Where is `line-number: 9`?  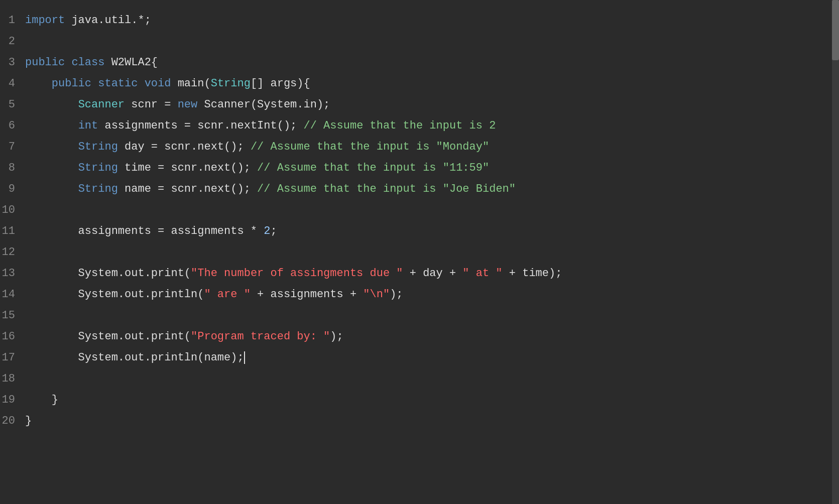
line-number: 9 is located at coordinates (13, 189).